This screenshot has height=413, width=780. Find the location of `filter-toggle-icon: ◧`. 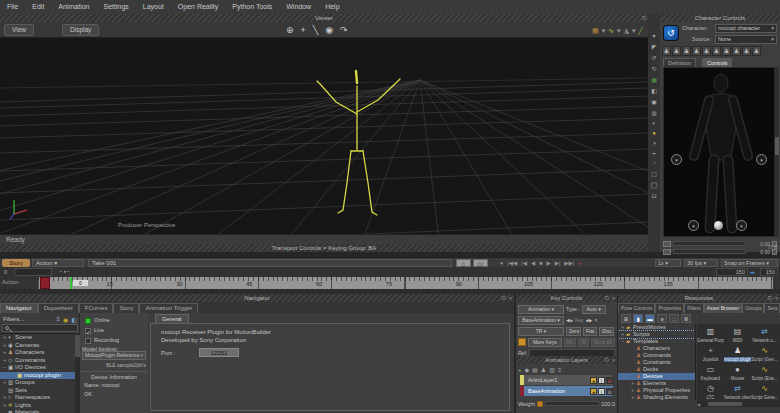

filter-toggle-icon: ◧ is located at coordinates (74, 320).